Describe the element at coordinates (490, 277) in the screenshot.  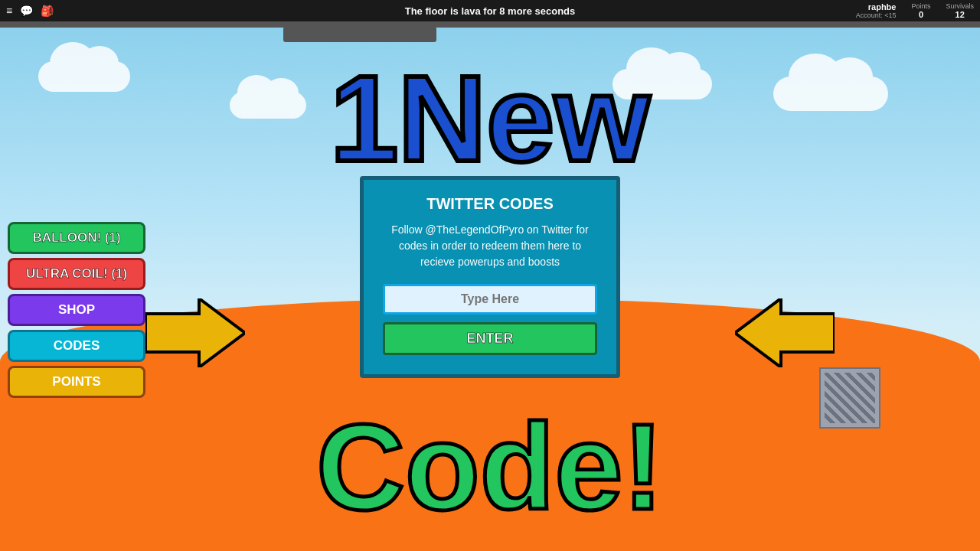
I see `twitter-codes-dialog: TWITTER CODES Follow @TheLegendOfPyro on…` at that location.